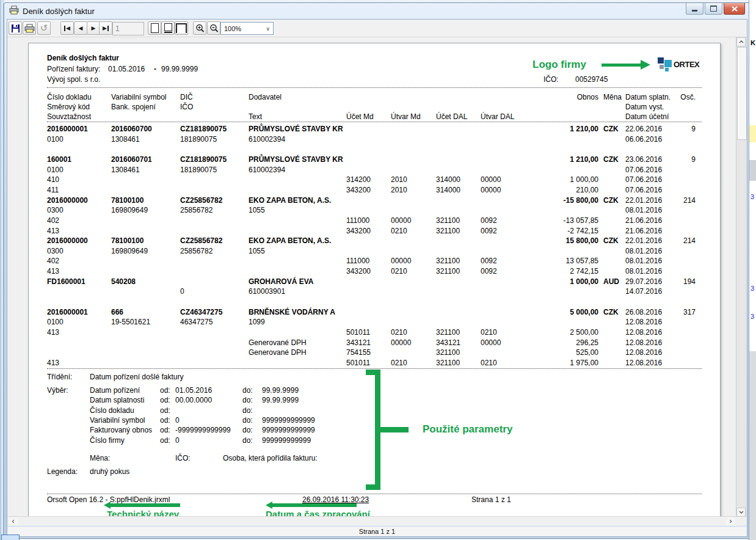 This screenshot has width=756, height=540. I want to click on fit-page-icon, so click(169, 28).